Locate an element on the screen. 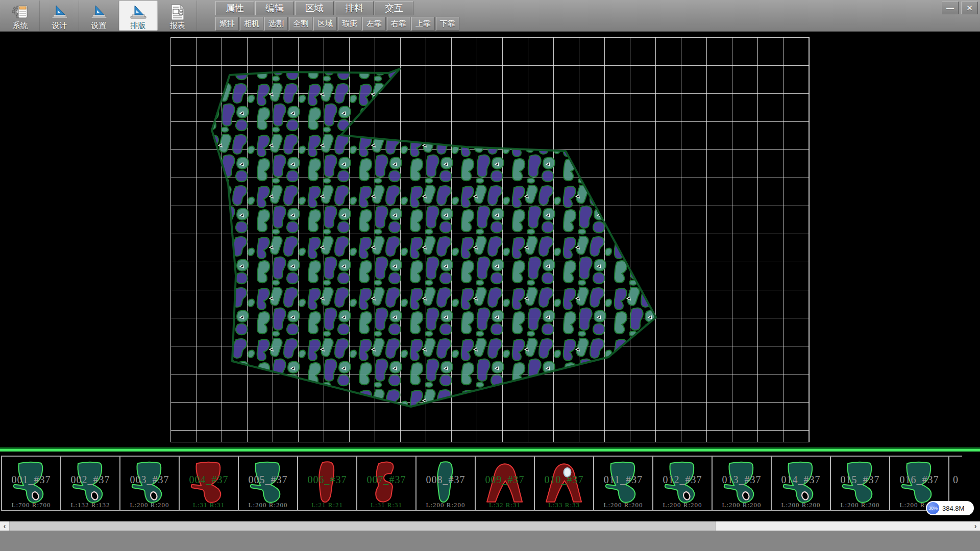 The height and width of the screenshot is (551, 980). piece-id-label: 012_#37 is located at coordinates (682, 480).